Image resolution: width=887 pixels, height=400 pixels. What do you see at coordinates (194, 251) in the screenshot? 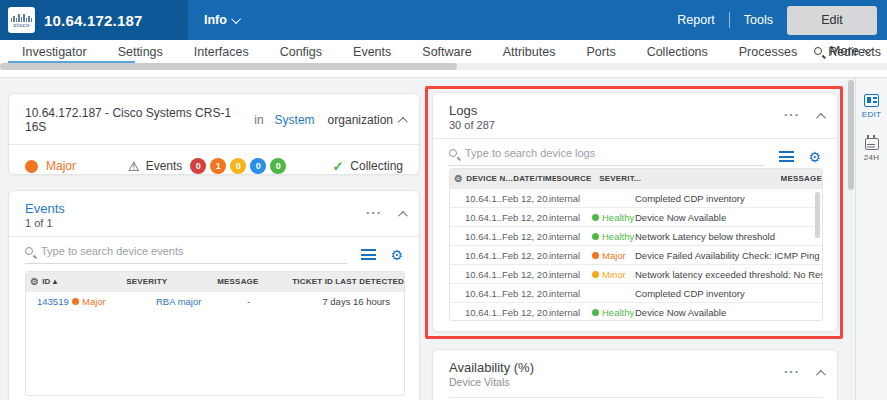
I see `events-search-input` at bounding box center [194, 251].